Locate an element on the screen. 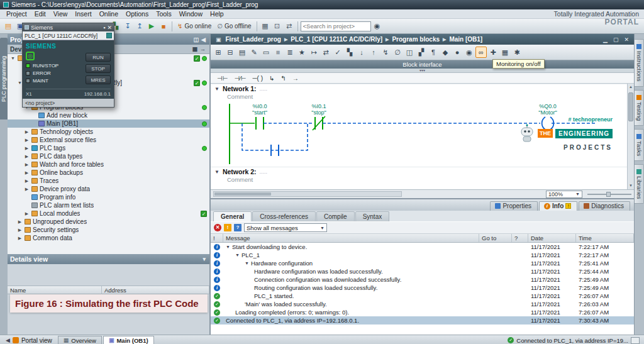 This screenshot has height=344, width=644. menu-item-window: Window is located at coordinates (191, 14).